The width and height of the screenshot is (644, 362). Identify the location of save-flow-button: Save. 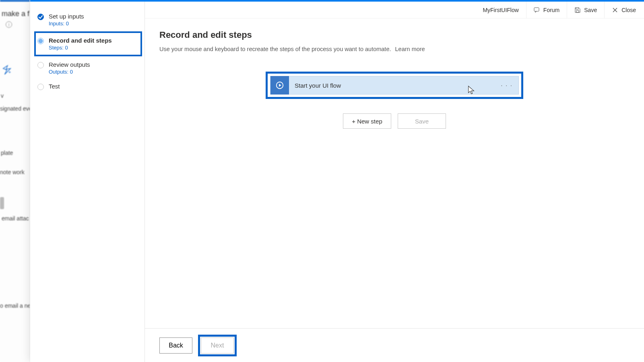
(422, 121).